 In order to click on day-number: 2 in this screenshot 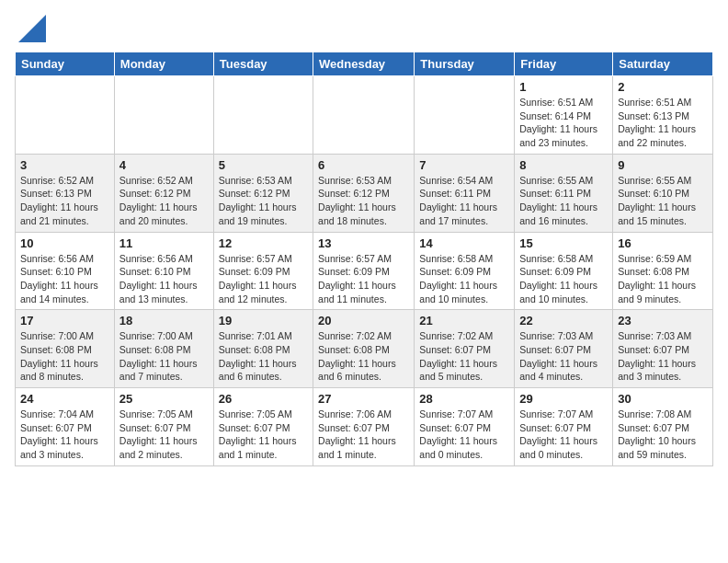, I will do `click(663, 86)`.